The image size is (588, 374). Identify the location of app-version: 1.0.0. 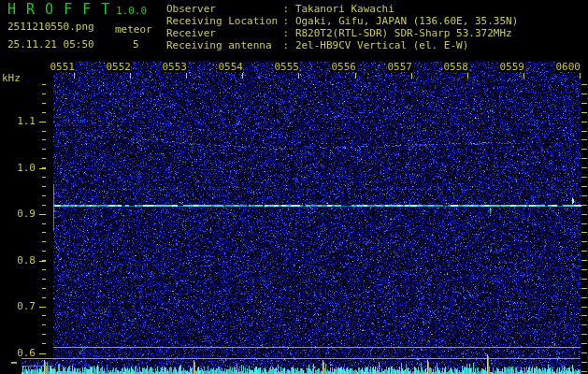
(131, 11).